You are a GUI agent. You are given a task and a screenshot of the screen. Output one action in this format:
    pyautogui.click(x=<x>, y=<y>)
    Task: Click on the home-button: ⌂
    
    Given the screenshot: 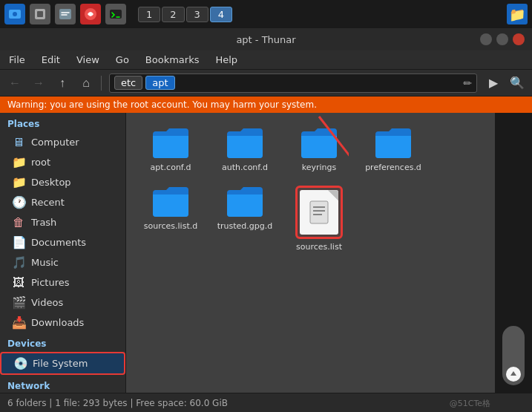 What is the action you would take?
    pyautogui.click(x=86, y=83)
    